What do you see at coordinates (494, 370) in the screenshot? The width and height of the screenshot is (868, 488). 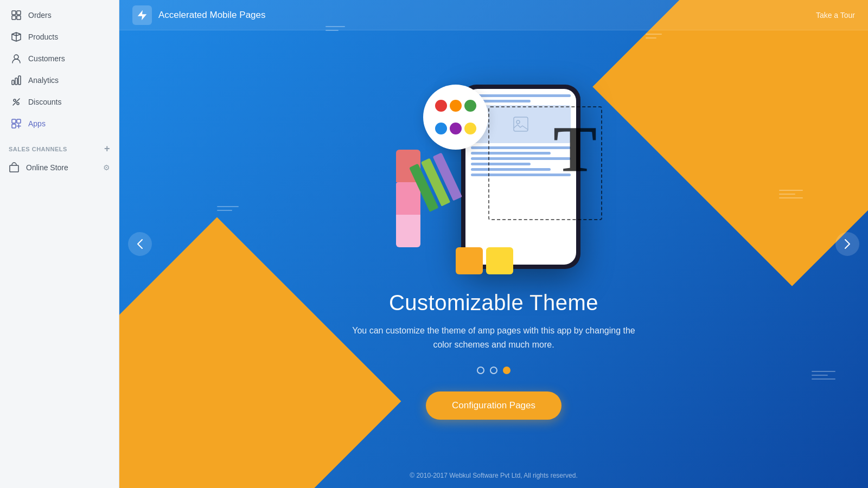 I see `dots-indicator` at bounding box center [494, 370].